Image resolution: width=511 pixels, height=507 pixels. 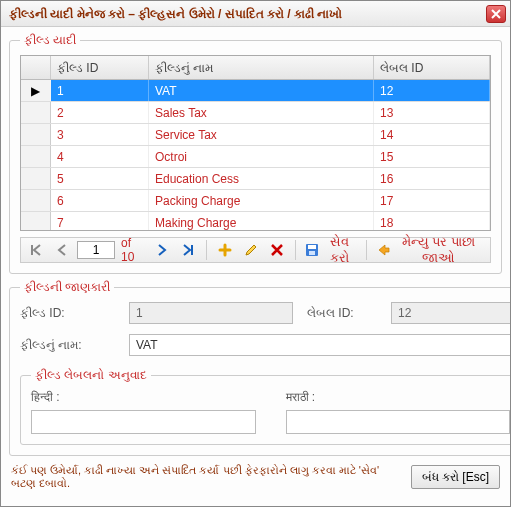 What do you see at coordinates (342, 313) in the screenshot?
I see `label-id-label: લેબલ ID:` at bounding box center [342, 313].